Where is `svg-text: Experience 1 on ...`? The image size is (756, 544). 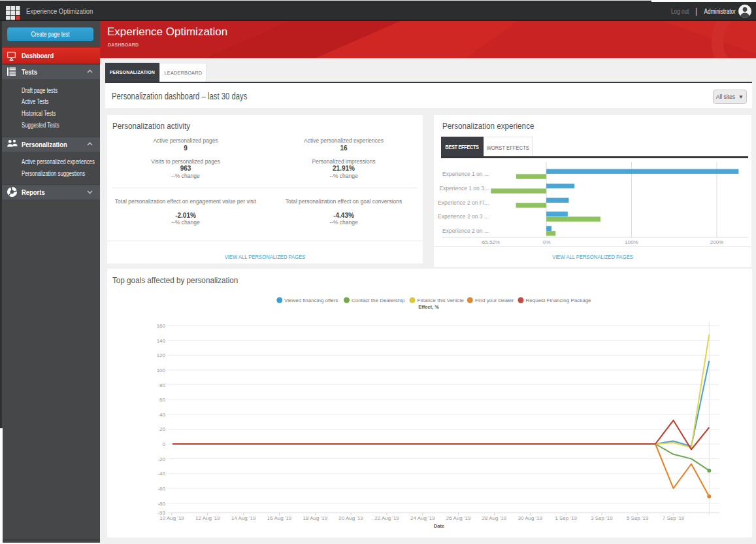
svg-text: Experience 1 on ... is located at coordinates (465, 174).